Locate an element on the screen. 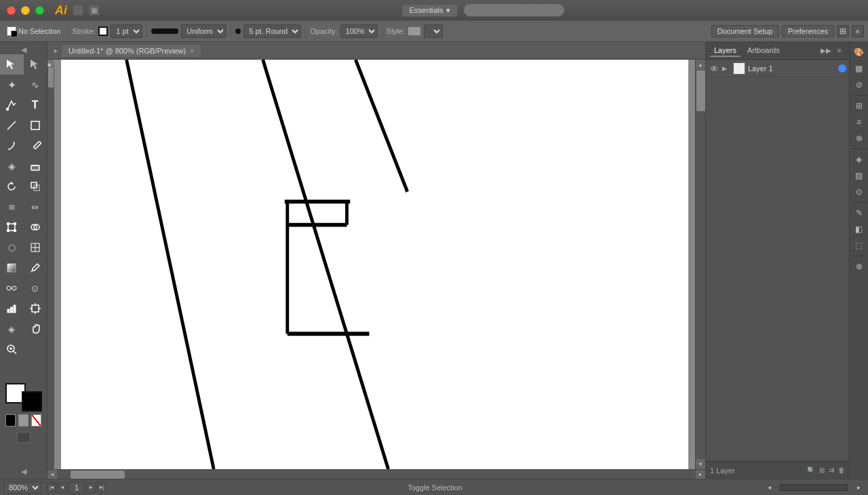 Image resolution: width=868 pixels, height=495 pixels. artboards-icon: ⬚ is located at coordinates (859, 245).